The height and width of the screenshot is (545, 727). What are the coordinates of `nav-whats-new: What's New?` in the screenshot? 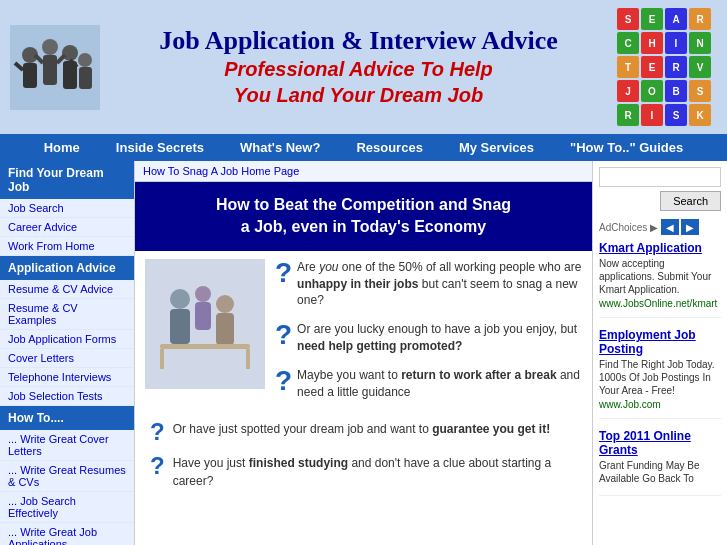 It's located at (280, 148).